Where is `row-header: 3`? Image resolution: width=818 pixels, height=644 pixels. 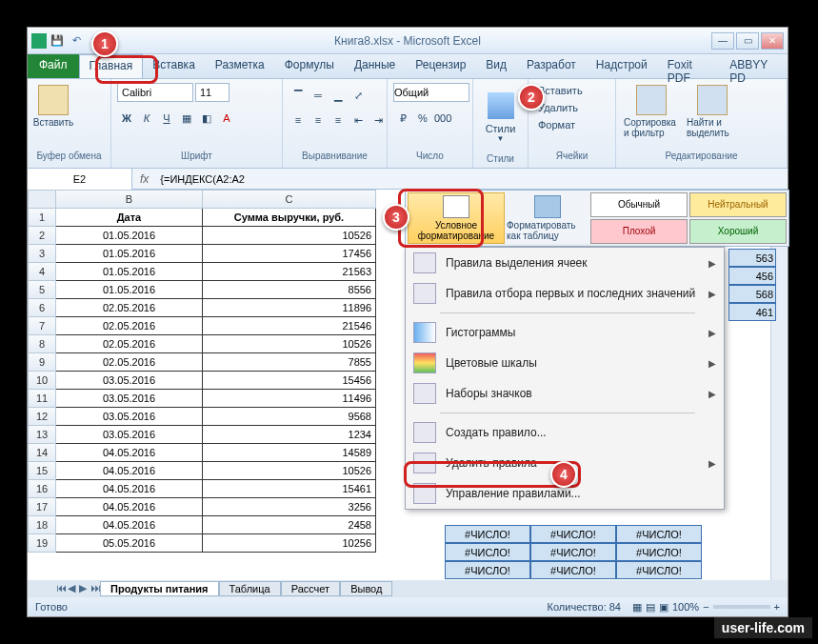
row-header: 3 is located at coordinates (42, 253).